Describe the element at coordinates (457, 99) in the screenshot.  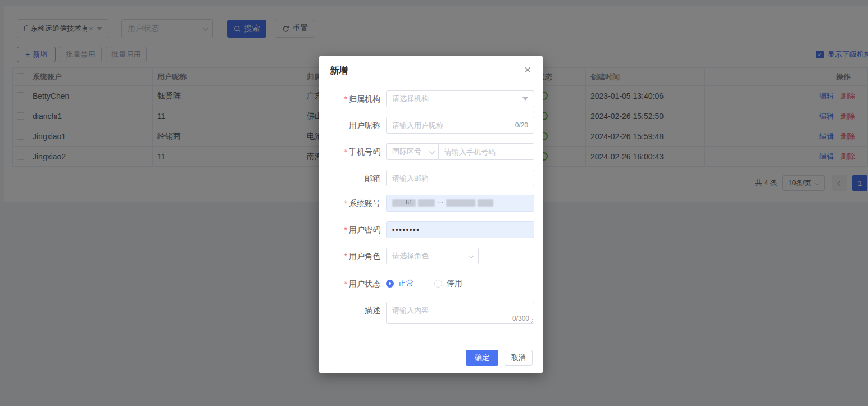
I see `org-select-placeholder: 请选择机构` at that location.